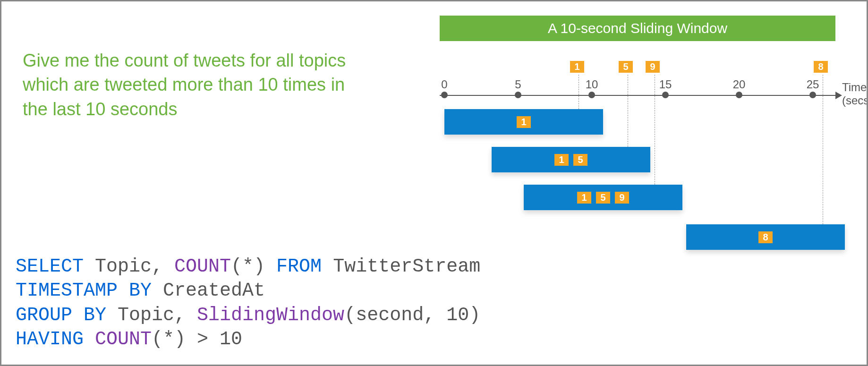 Image resolution: width=868 pixels, height=366 pixels. Describe the element at coordinates (638, 28) in the screenshot. I see `diagram-title: A 10-second Sliding Window` at that location.